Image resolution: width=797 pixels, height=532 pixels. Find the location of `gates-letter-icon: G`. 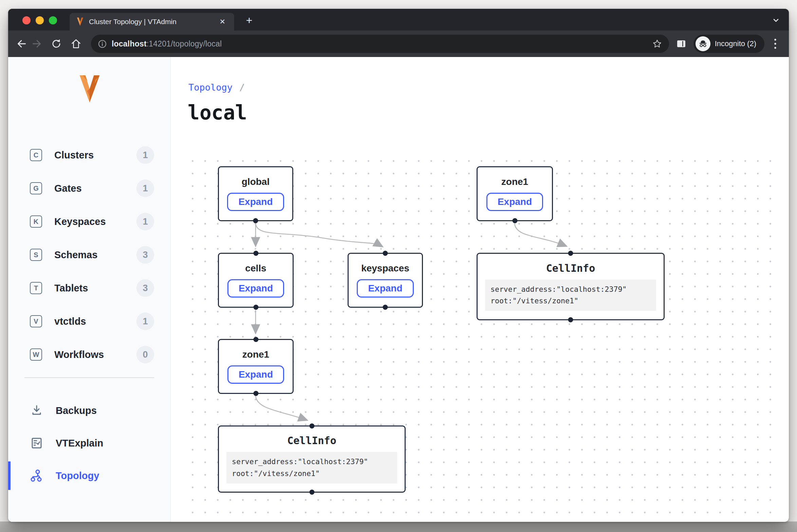

gates-letter-icon: G is located at coordinates (36, 188).